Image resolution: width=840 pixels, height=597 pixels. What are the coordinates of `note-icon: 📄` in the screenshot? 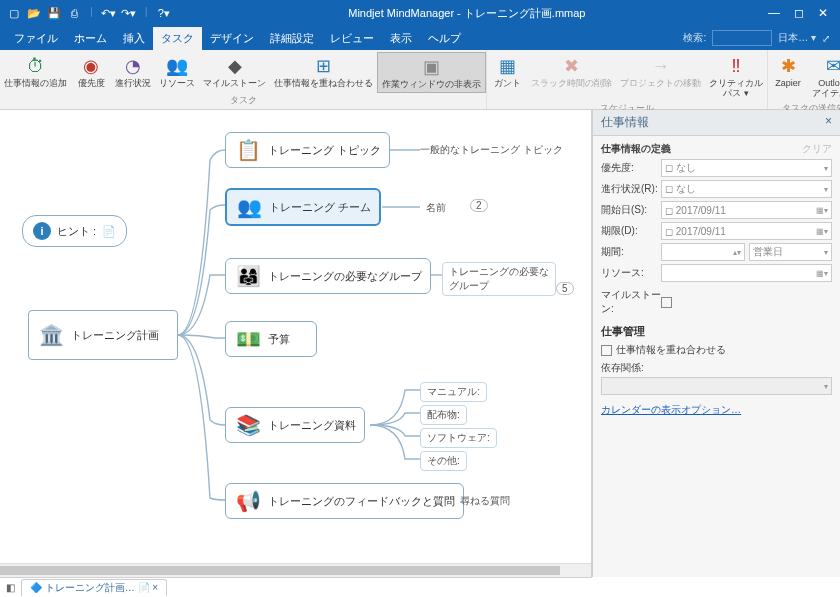 It's located at (109, 232).